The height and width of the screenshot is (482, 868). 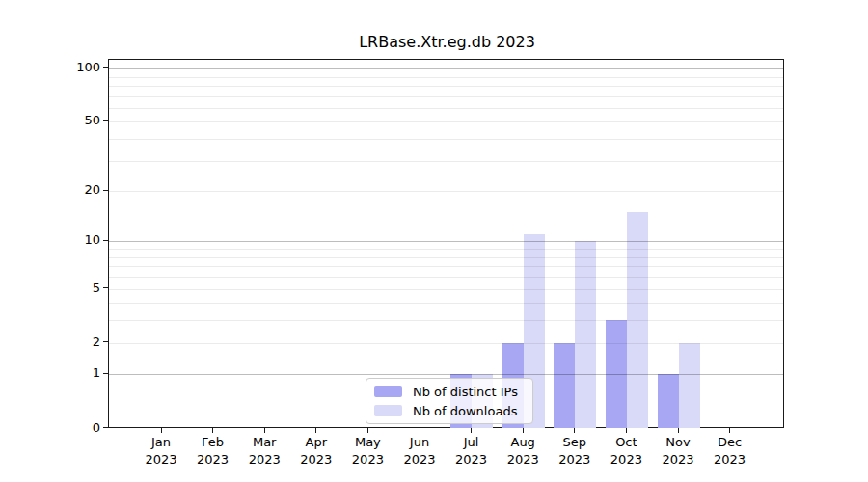 What do you see at coordinates (730, 451) in the screenshot?
I see `x-tick-label: Dec 2023` at bounding box center [730, 451].